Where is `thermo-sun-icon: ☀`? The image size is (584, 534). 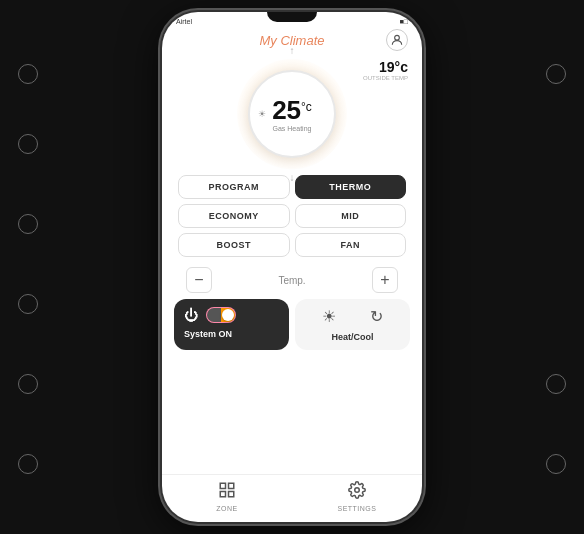 thermo-sun-icon: ☀ is located at coordinates (262, 114).